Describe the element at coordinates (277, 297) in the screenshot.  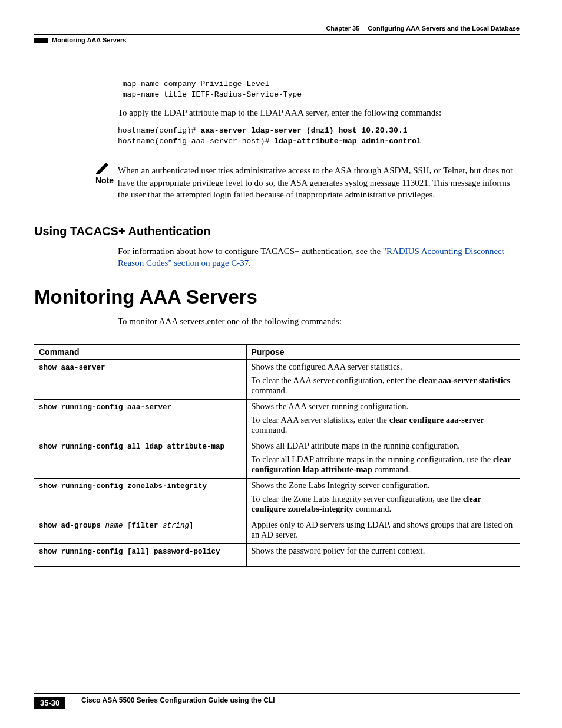
I see `monitoring-heading: Monitoring AAA Servers` at that location.